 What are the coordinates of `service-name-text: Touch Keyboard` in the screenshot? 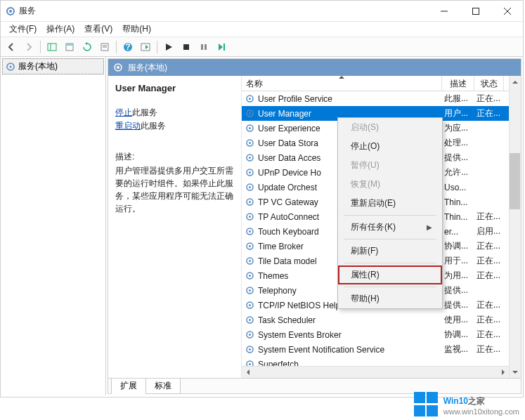 It's located at (288, 232).